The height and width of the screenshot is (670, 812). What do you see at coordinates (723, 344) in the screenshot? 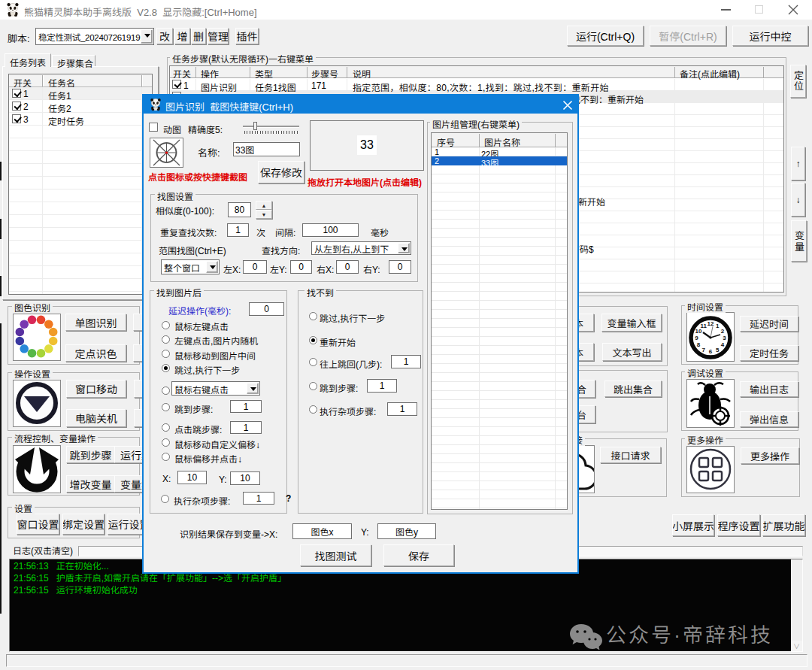
I see `svg-text: 4` at bounding box center [723, 344].